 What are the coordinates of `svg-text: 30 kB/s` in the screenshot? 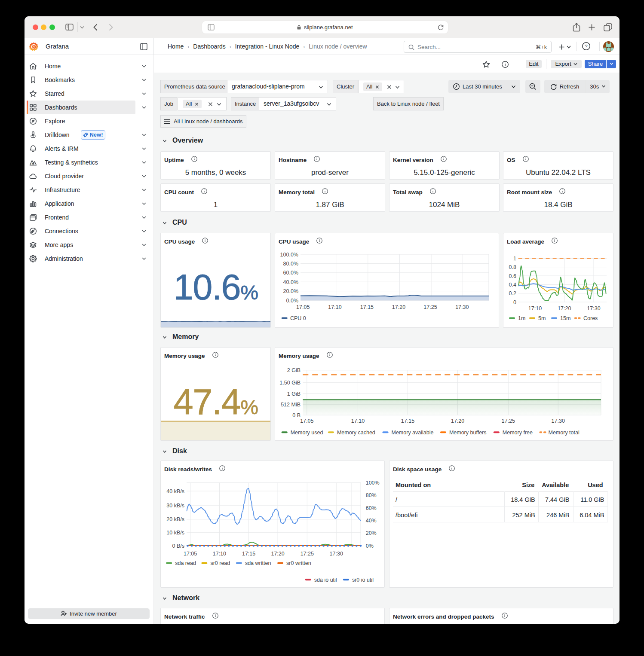 It's located at (175, 506).